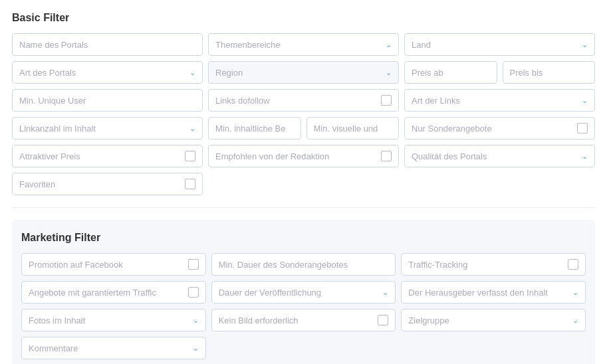  What do you see at coordinates (303, 264) in the screenshot?
I see `marketing-filter-row-1: Promotion auf Facebook Min. Dauer des So…` at bounding box center [303, 264].